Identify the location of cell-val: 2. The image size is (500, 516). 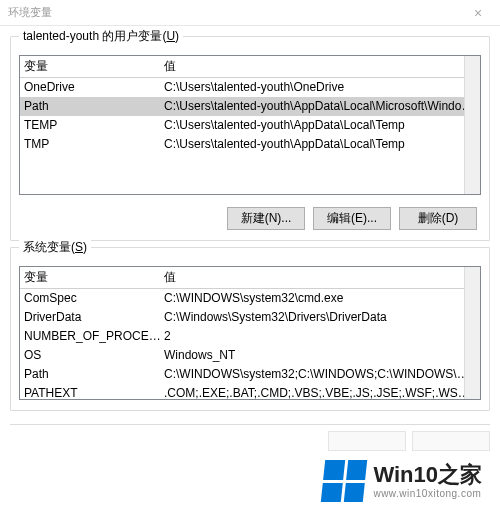
(320, 336).